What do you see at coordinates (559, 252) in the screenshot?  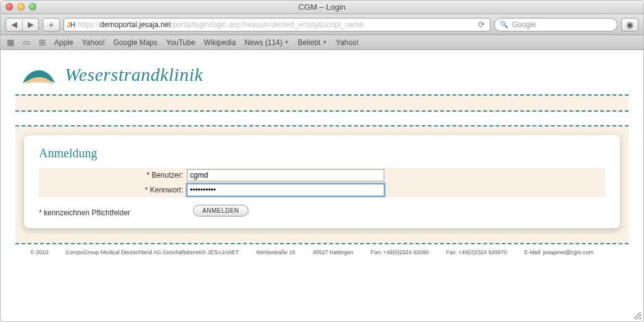 I see `footer-email: E-Mail: jesajanet@cgm.com` at bounding box center [559, 252].